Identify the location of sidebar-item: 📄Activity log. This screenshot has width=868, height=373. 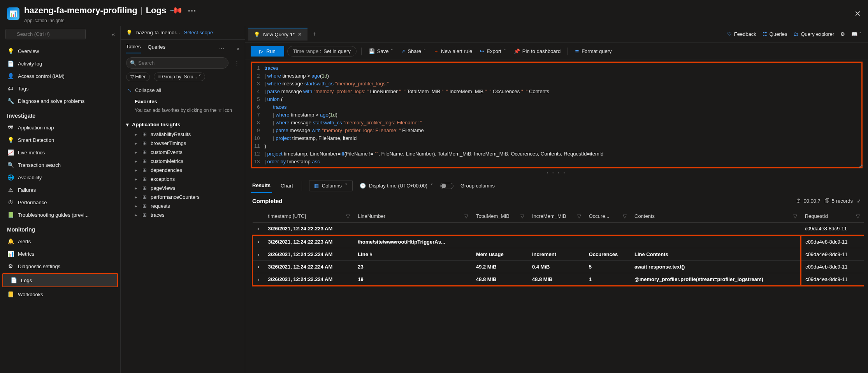
(60, 64).